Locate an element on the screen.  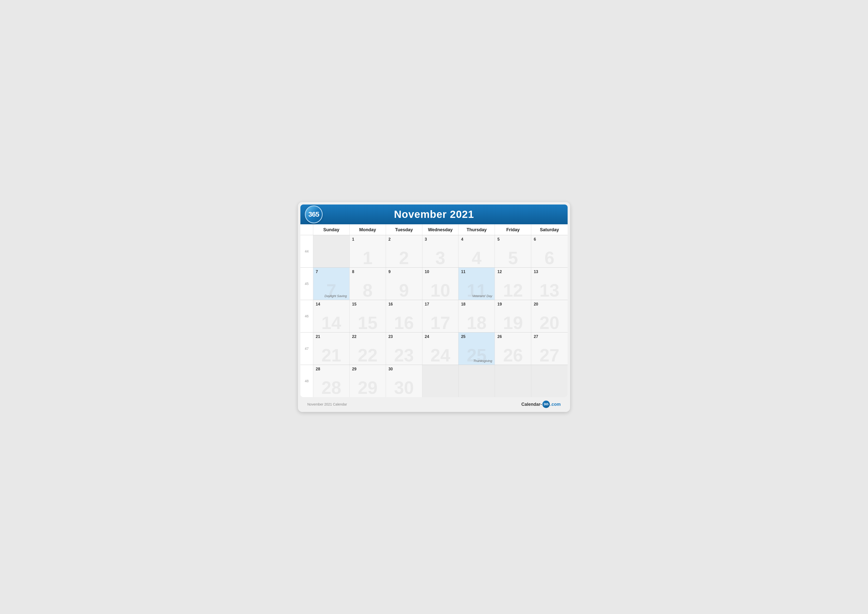
day-cell-17: 1717 is located at coordinates (440, 316).